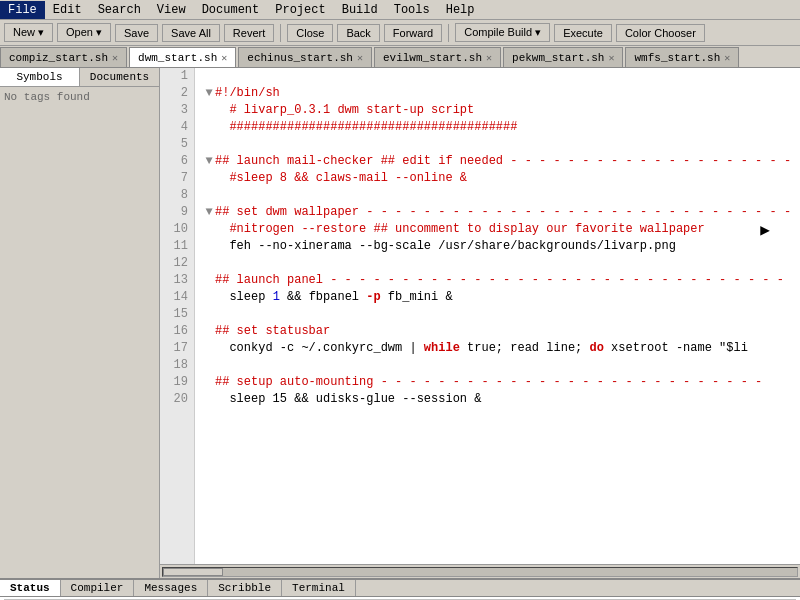 This screenshot has height=600, width=800. Describe the element at coordinates (47, 97) in the screenshot. I see `no-tags-label: No tags found` at that location.